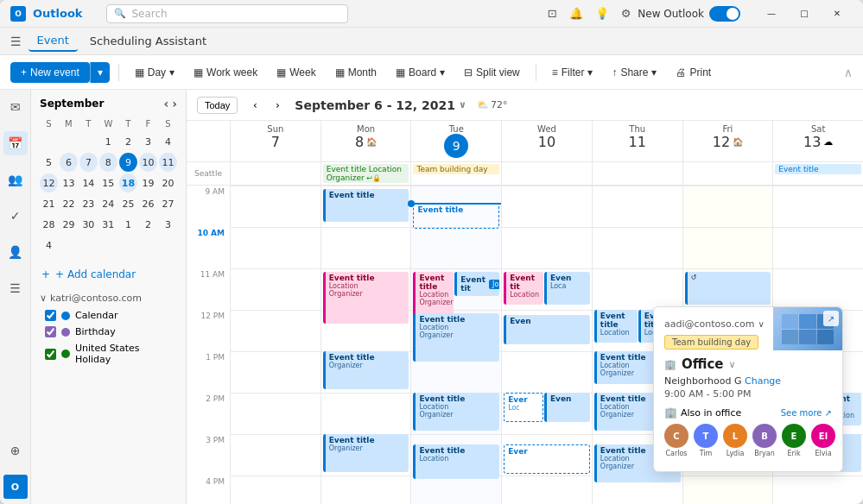 The image size is (863, 504). What do you see at coordinates (420, 72) in the screenshot?
I see `board-button: ▦ Board ▾` at bounding box center [420, 72].